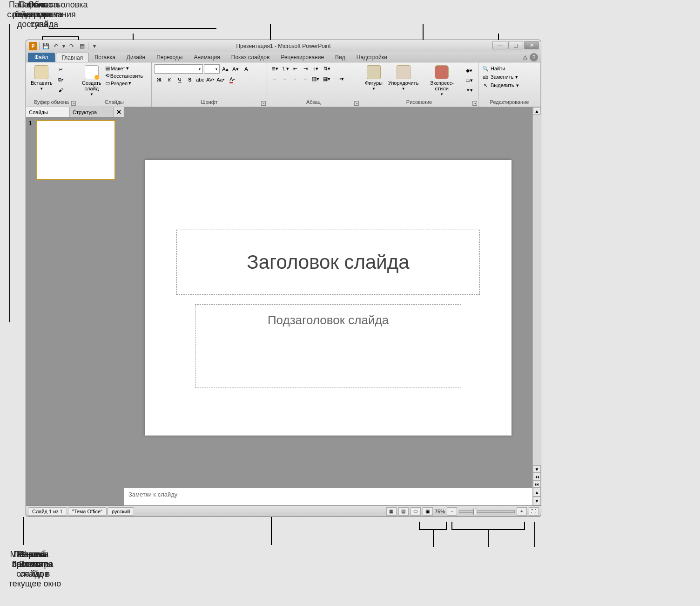  Describe the element at coordinates (416, 511) in the screenshot. I see `view-reading-icon: ▭` at that location.